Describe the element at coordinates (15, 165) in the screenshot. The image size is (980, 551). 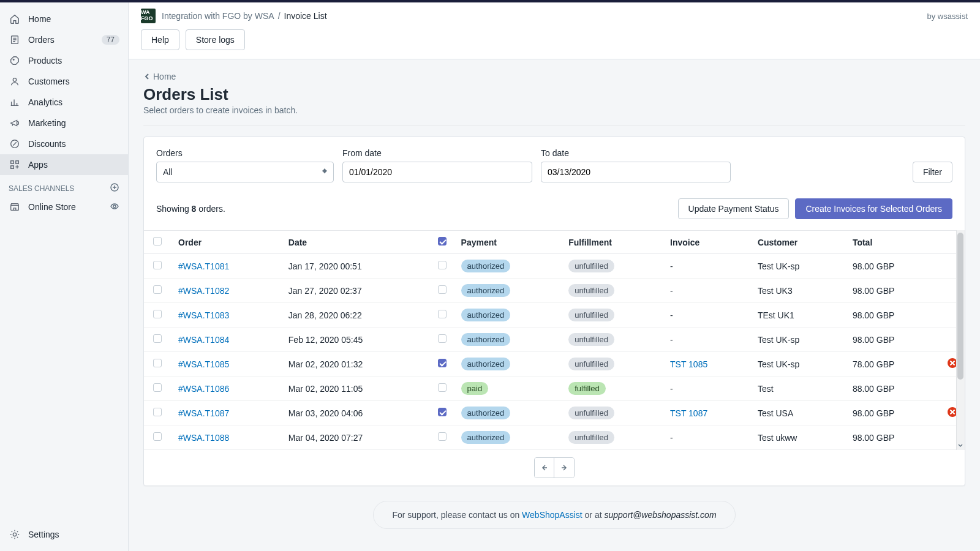
I see `apps-icon` at that location.